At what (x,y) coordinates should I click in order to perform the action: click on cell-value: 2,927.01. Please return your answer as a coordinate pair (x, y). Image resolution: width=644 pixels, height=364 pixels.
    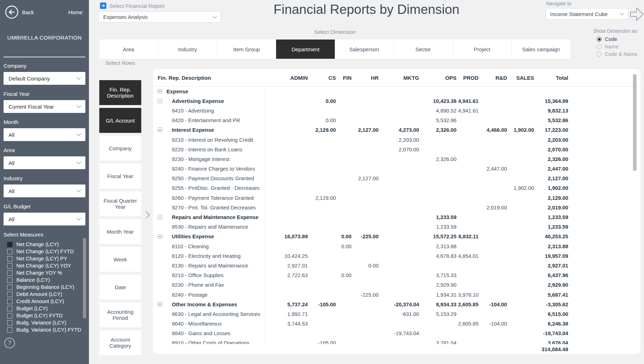
    Looking at the image, I should click on (552, 266).